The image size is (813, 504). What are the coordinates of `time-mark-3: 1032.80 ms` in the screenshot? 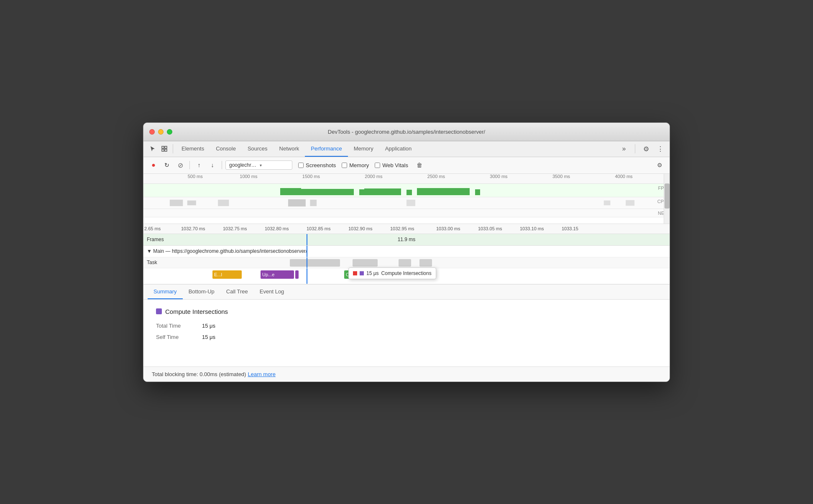 It's located at (277, 229).